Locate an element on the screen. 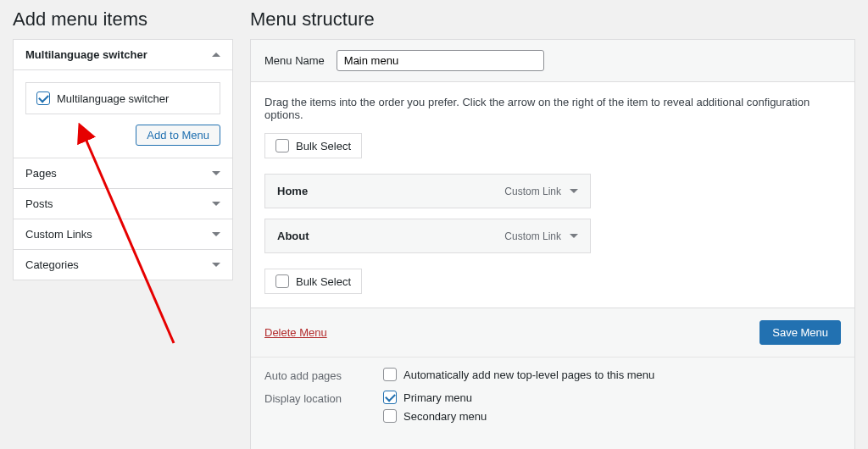 Image resolution: width=868 pixels, height=449 pixels. accordion-categories: Categories is located at coordinates (123, 264).